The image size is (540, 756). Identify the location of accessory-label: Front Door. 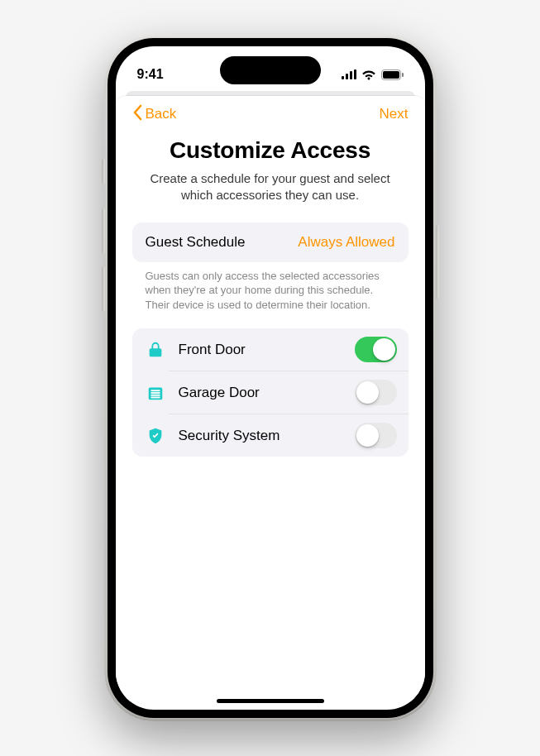
(261, 350).